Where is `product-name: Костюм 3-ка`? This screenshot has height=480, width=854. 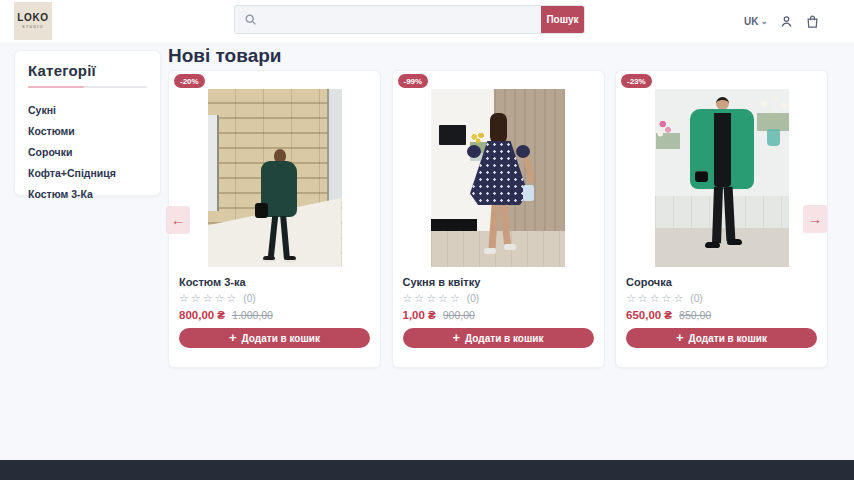 product-name: Костюм 3-ка is located at coordinates (274, 282).